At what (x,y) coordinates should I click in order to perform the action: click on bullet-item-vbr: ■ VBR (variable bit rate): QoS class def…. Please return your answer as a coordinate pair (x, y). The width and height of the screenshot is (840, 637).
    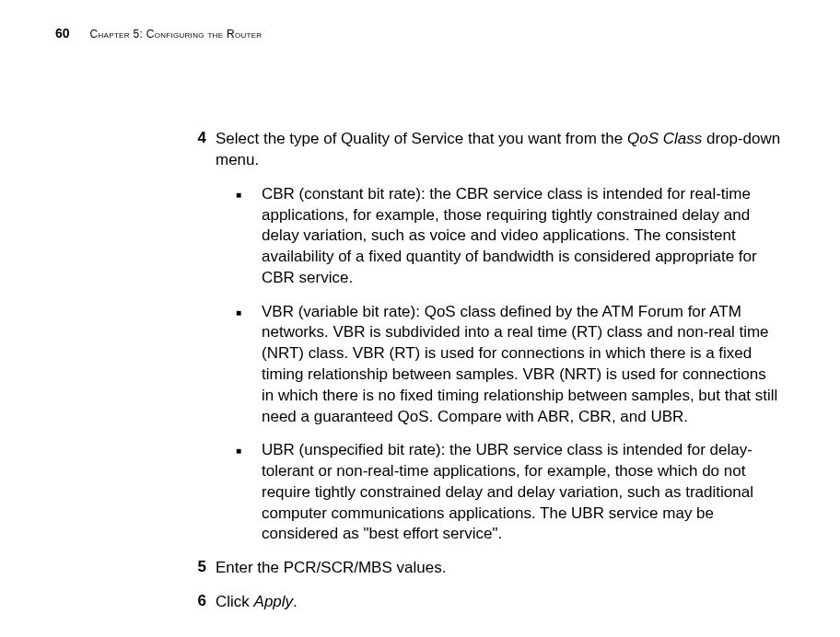
    Looking at the image, I should click on (510, 365).